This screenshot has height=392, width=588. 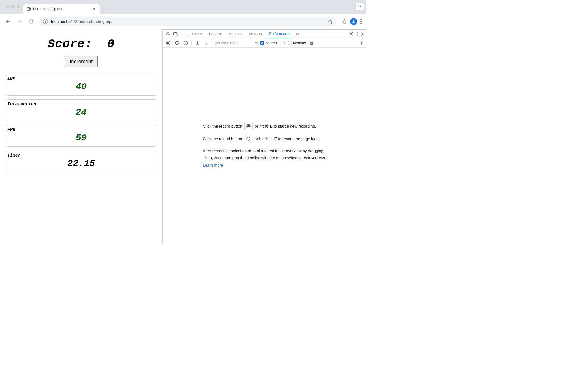 What do you see at coordinates (29, 9) in the screenshot?
I see `globe-icon` at bounding box center [29, 9].